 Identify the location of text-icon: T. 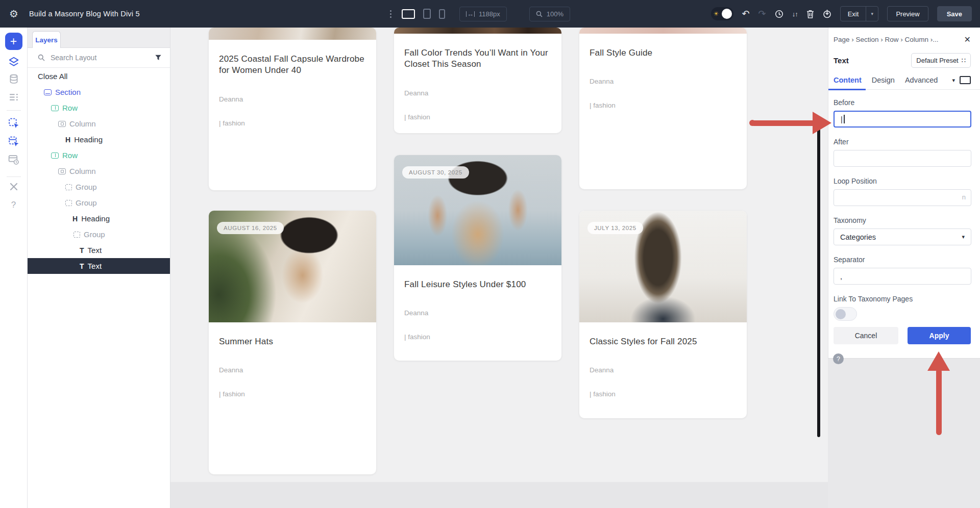
(82, 250).